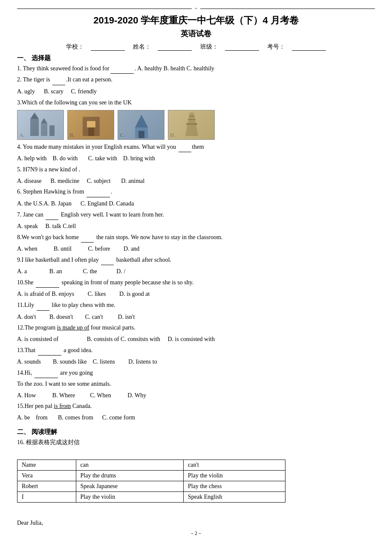 The width and height of the screenshot is (392, 555). What do you see at coordinates (196, 238) in the screenshot?
I see `question-8: 8.We won't go back home the rain stops. …` at bounding box center [196, 238].